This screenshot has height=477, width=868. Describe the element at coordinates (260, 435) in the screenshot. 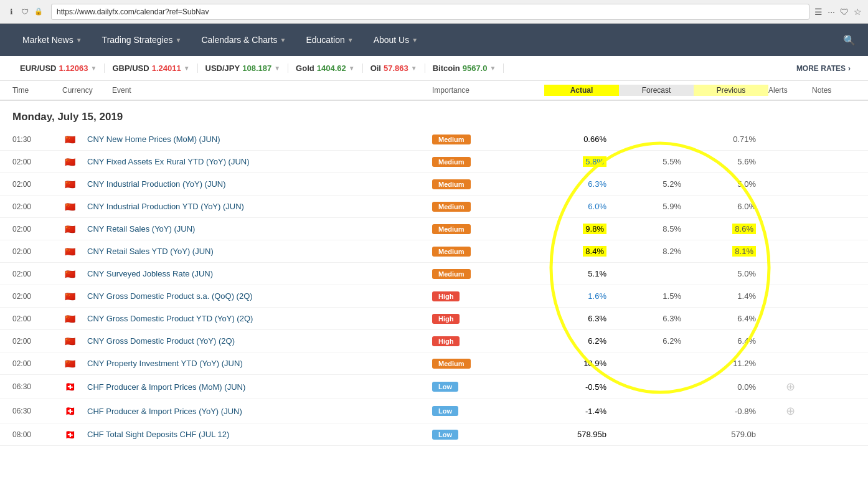

I see `event-name: CHF Total Sight Deposits CHF (JUL 12)` at that location.